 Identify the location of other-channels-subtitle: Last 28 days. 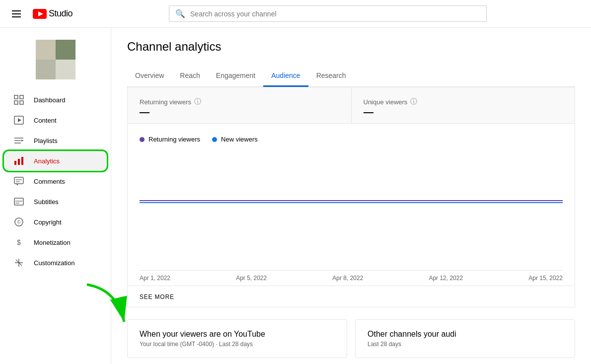
(465, 344).